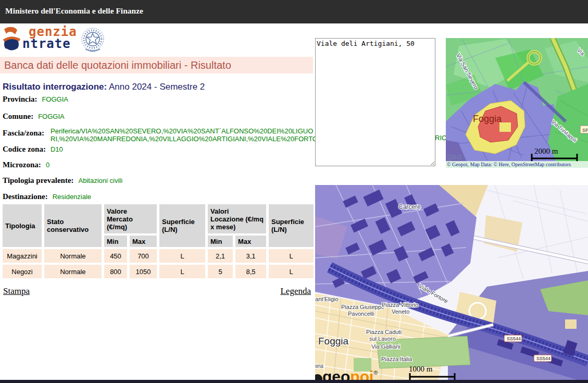 This screenshot has width=588, height=383. I want to click on comune-value: FOGGIA, so click(51, 117).